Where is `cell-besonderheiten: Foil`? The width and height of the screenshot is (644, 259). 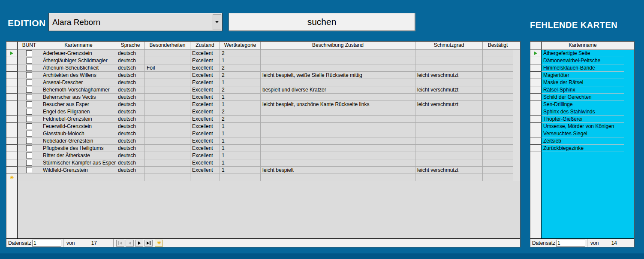 cell-besonderheiten: Foil is located at coordinates (168, 68).